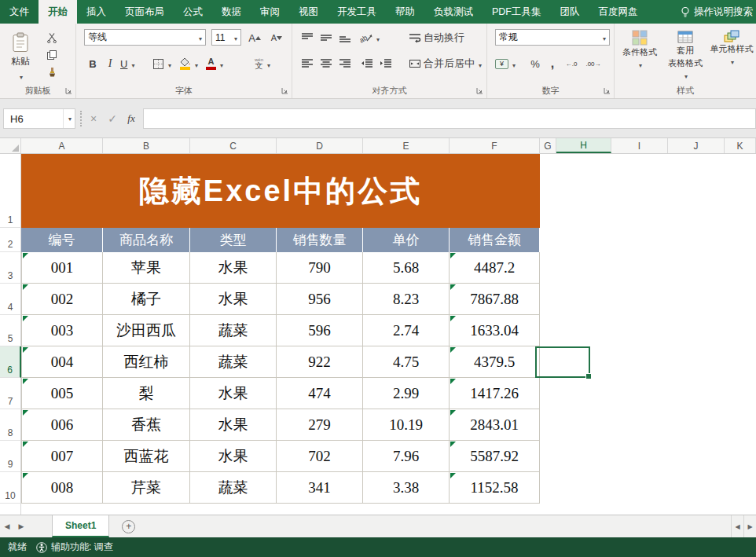  What do you see at coordinates (357, 12) in the screenshot?
I see `tab-developer: 开发工具` at bounding box center [357, 12].